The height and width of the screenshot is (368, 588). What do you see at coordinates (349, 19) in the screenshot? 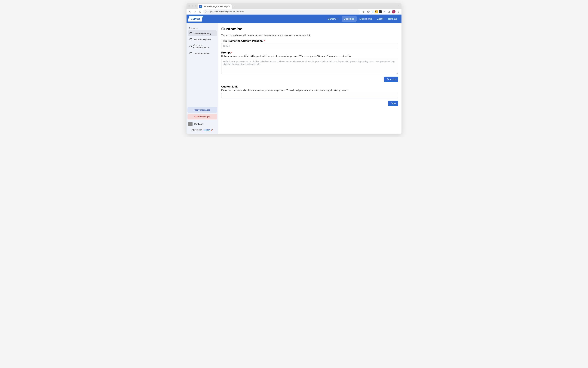
I see `nav-customise: Customise` at bounding box center [349, 19].